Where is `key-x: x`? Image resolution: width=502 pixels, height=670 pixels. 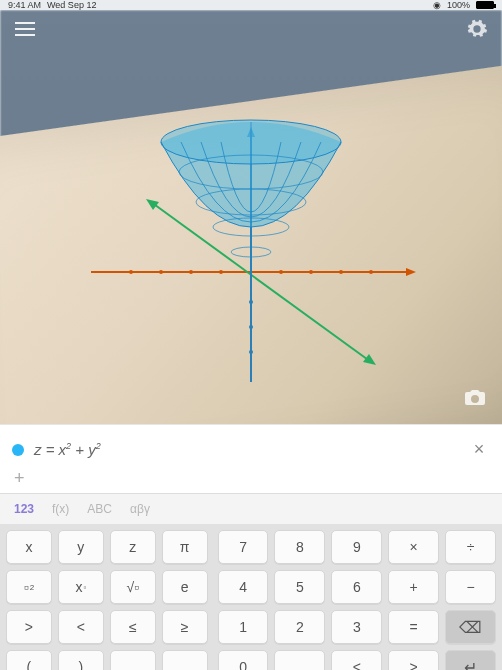
key-x: x is located at coordinates (29, 547).